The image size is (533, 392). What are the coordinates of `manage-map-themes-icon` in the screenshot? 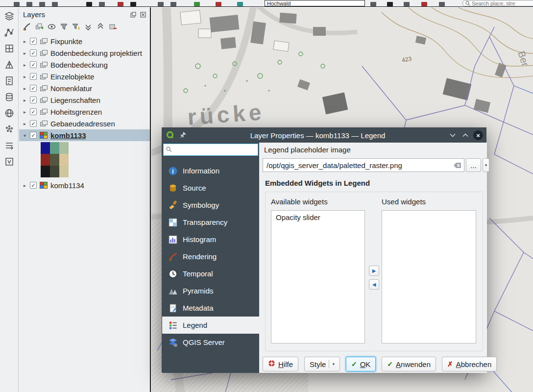 It's located at (52, 26).